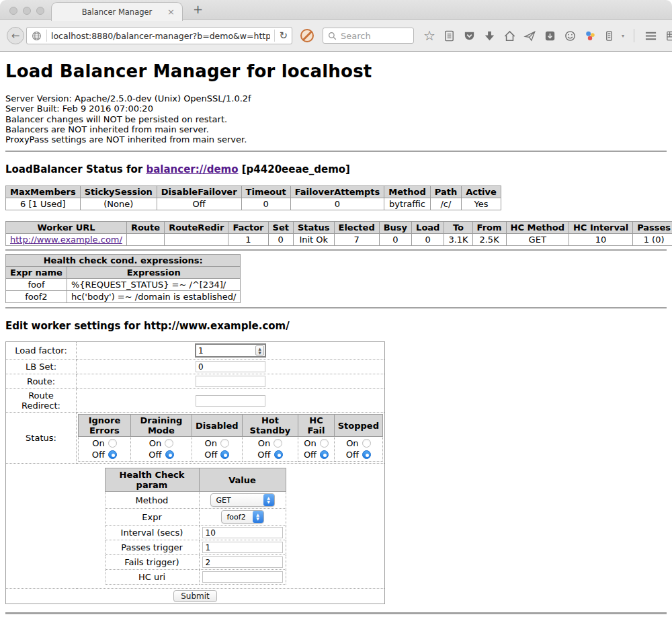  I want to click on health-check-expressions-table: Health check cond. expressions: Expr nam…, so click(123, 278).